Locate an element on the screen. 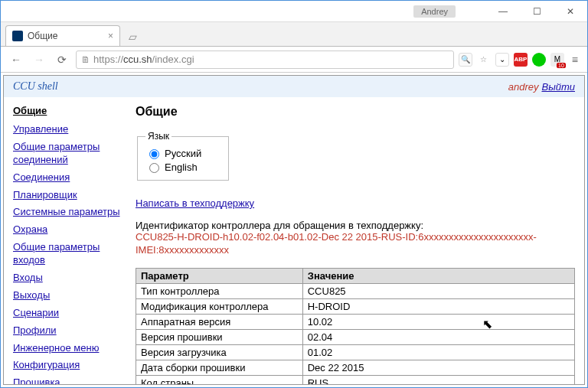  favicon-icon is located at coordinates (18, 36).